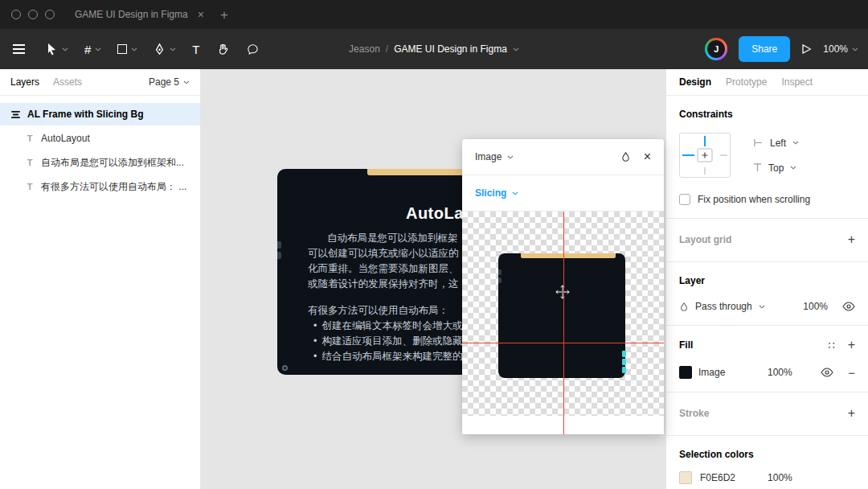 This screenshot has height=489, width=868. I want to click on layer-row-frame: AL Frame with Slicing Bg, so click(100, 114).